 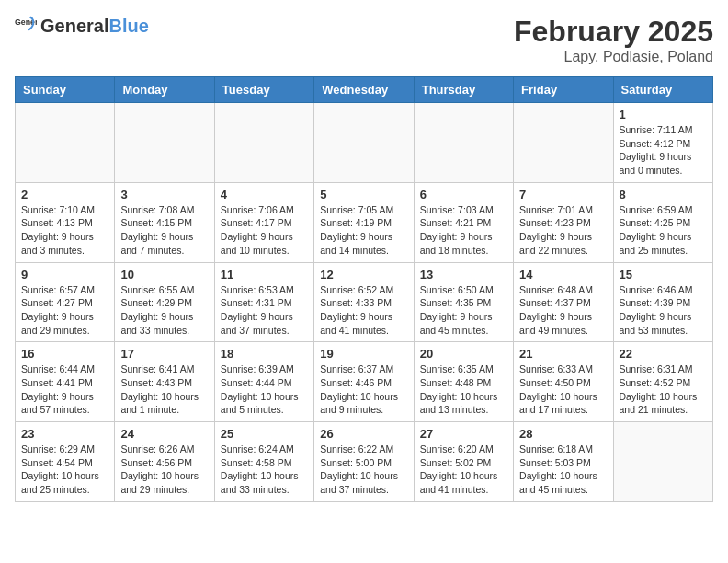 What do you see at coordinates (164, 195) in the screenshot?
I see `day-number: 3` at bounding box center [164, 195].